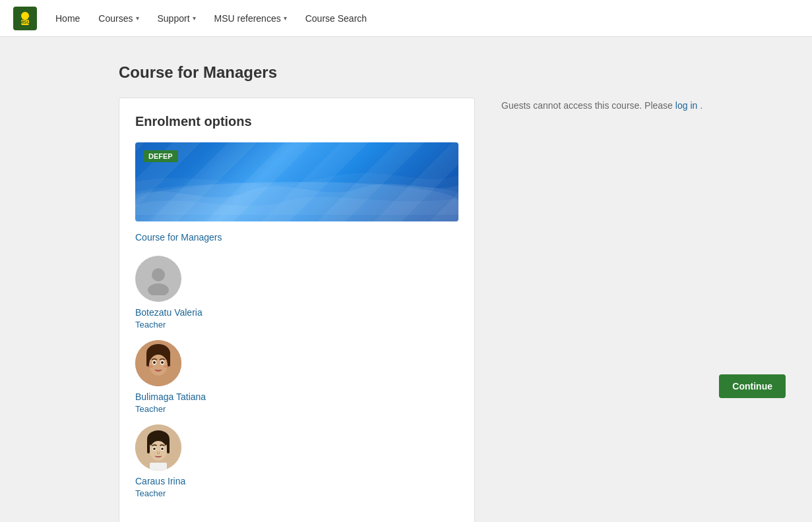 Image resolution: width=812 pixels, height=522 pixels. Describe the element at coordinates (297, 397) in the screenshot. I see `teacher-bulimaga-name: Bulimaga Tatiana` at that location.